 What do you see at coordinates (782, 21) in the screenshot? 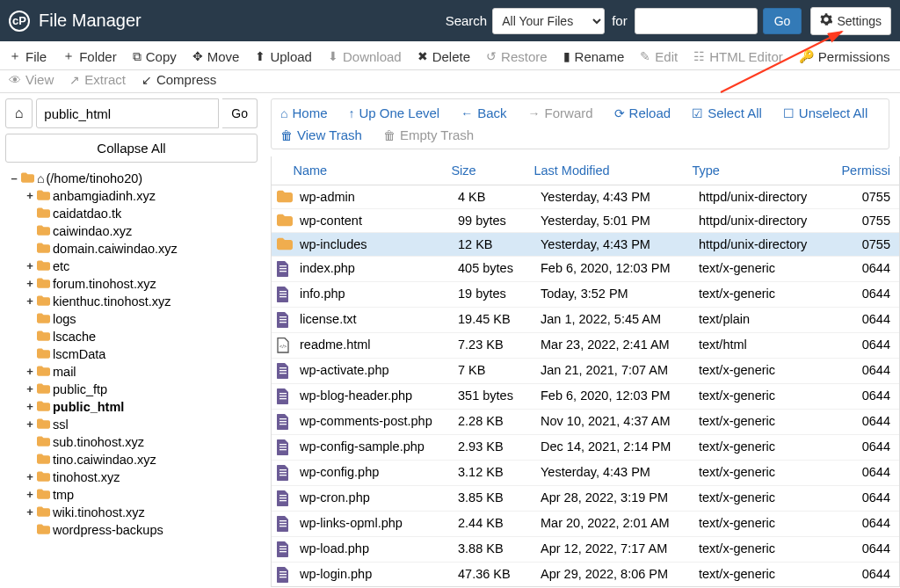
I see `search-go-button: Go` at bounding box center [782, 21].